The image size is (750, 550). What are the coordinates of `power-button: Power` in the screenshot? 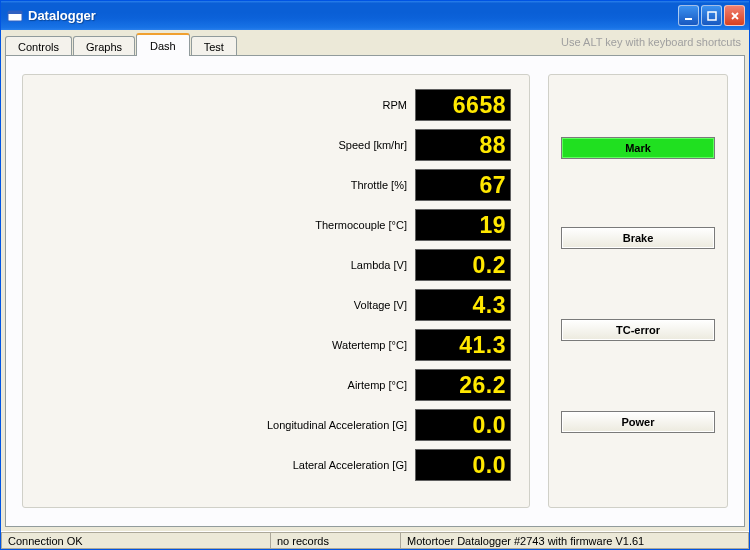 It's located at (638, 422).